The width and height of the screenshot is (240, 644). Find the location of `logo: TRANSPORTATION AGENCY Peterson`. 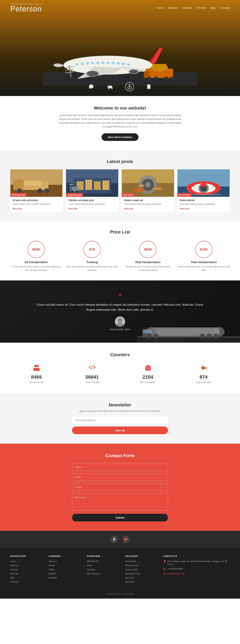

logo: TRANSPORTATION AGENCY Peterson is located at coordinates (26, 8).